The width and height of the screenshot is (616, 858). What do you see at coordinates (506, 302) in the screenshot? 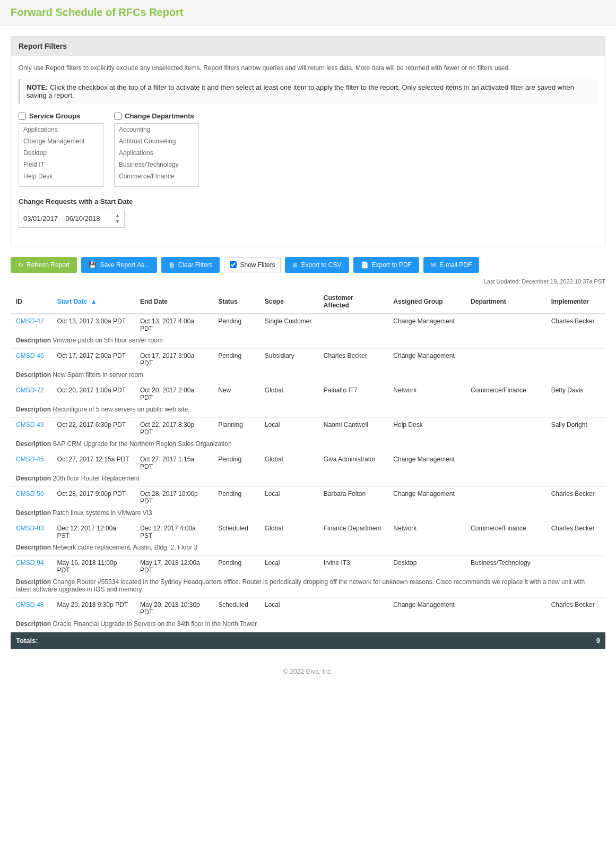
I see `col-department: Department` at bounding box center [506, 302].